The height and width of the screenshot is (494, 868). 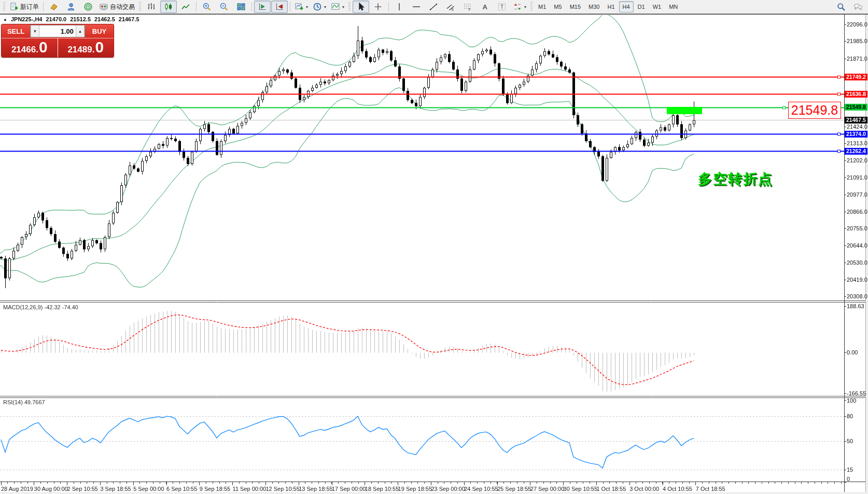 I want to click on vertical-line-button, so click(x=399, y=7).